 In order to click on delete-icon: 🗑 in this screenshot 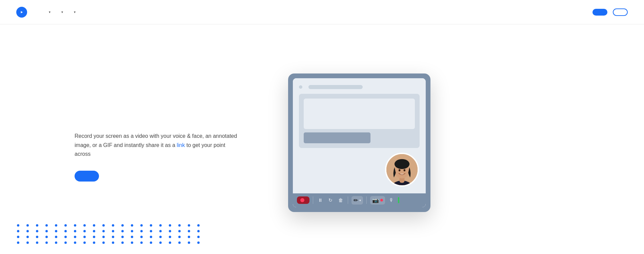, I will do `click(341, 200)`.